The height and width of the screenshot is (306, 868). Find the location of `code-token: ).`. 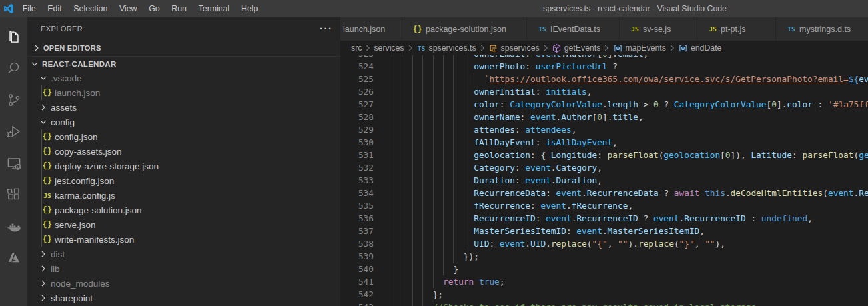

code-token: ). is located at coordinates (633, 244).